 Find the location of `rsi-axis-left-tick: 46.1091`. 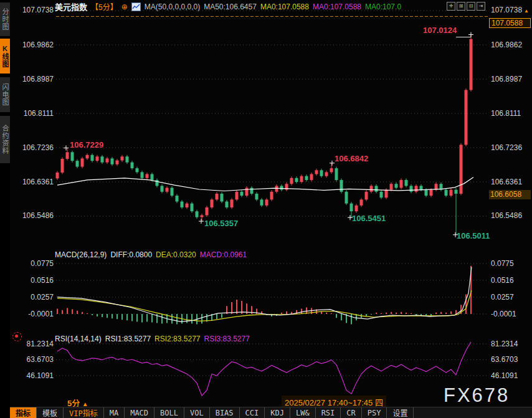

rsi-axis-left-tick: 46.1091 is located at coordinates (34, 376).